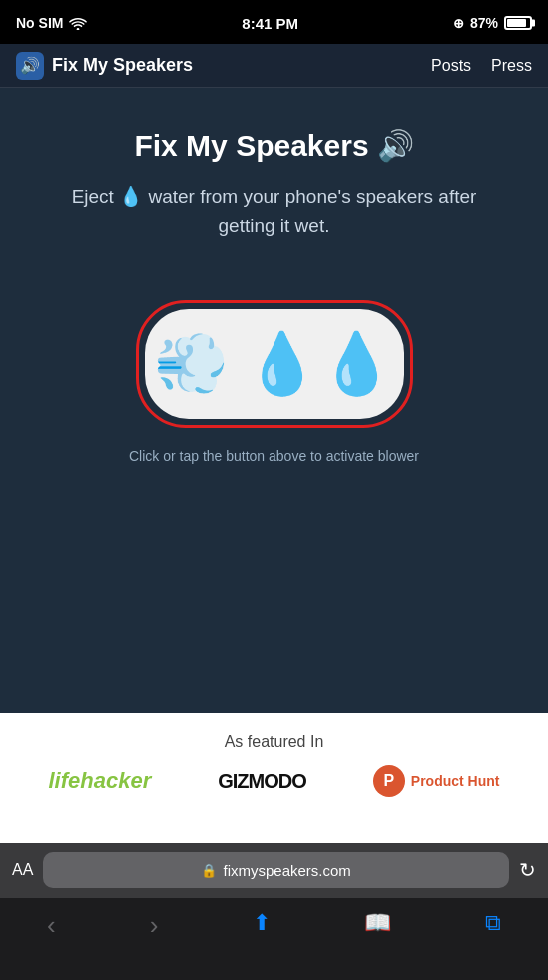  I want to click on blower-hint: Click or tap the button above to activat…, so click(274, 456).